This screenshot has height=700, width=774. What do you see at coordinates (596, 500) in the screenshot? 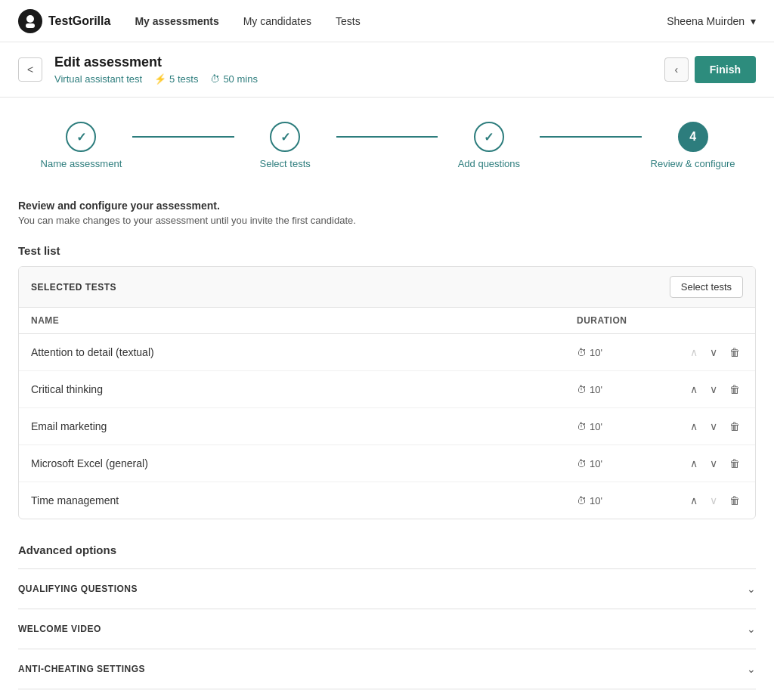
I see `duration-value-4: 10'` at bounding box center [596, 500].